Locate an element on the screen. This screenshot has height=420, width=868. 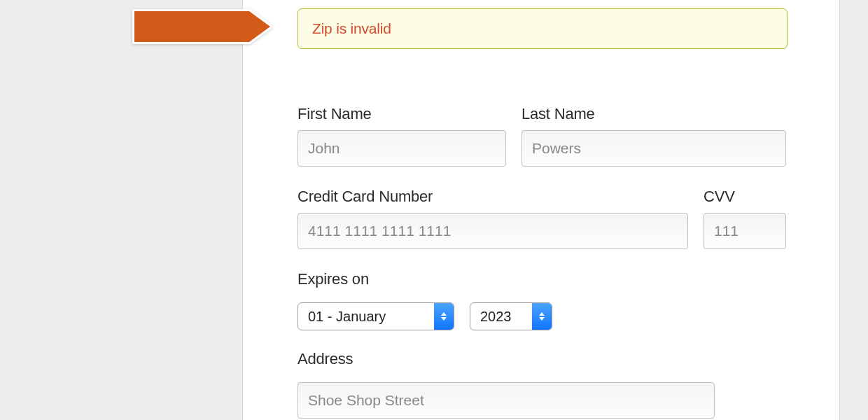
first-name-label: First Name is located at coordinates (402, 114).